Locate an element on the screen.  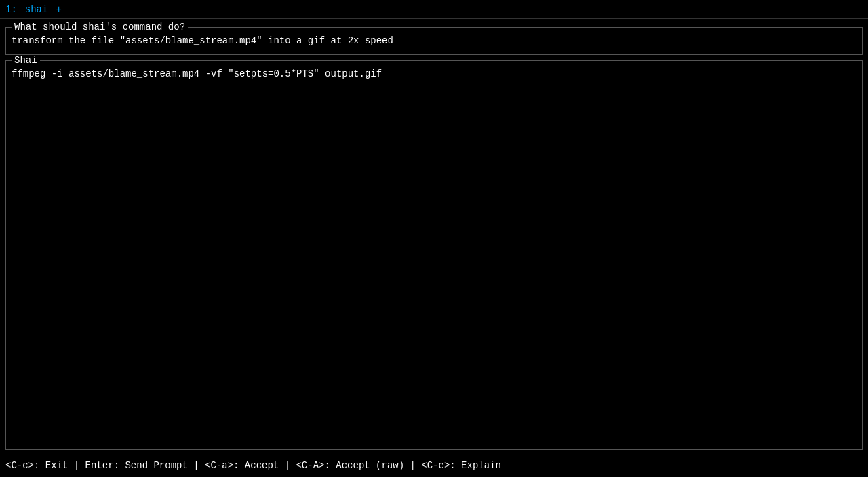
tab-plus-button: + is located at coordinates (58, 9).